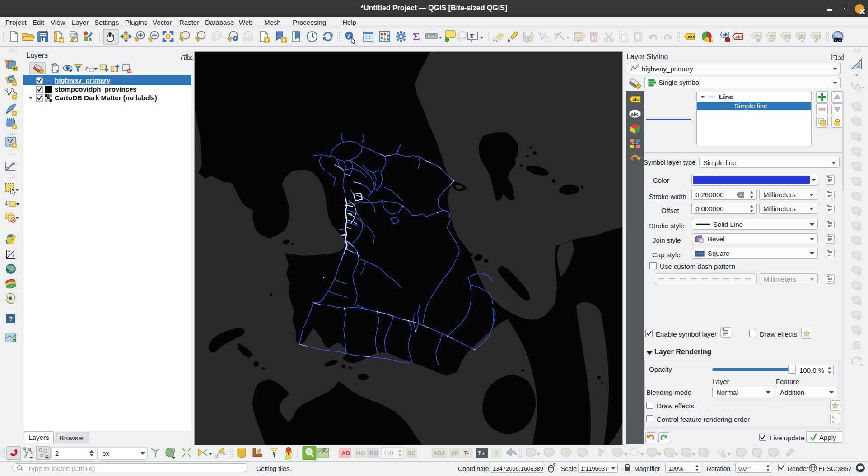  What do you see at coordinates (57, 453) in the screenshot?
I see `svg-text: 2` at bounding box center [57, 453].